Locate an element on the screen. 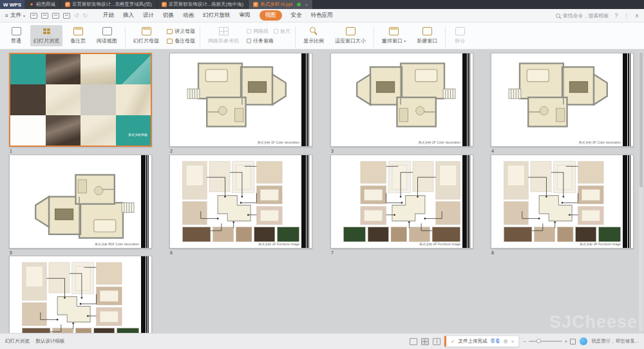  tab-label: 菲莫斯软装饰设计...东南亚异域风(情) is located at coordinates (112, 5).